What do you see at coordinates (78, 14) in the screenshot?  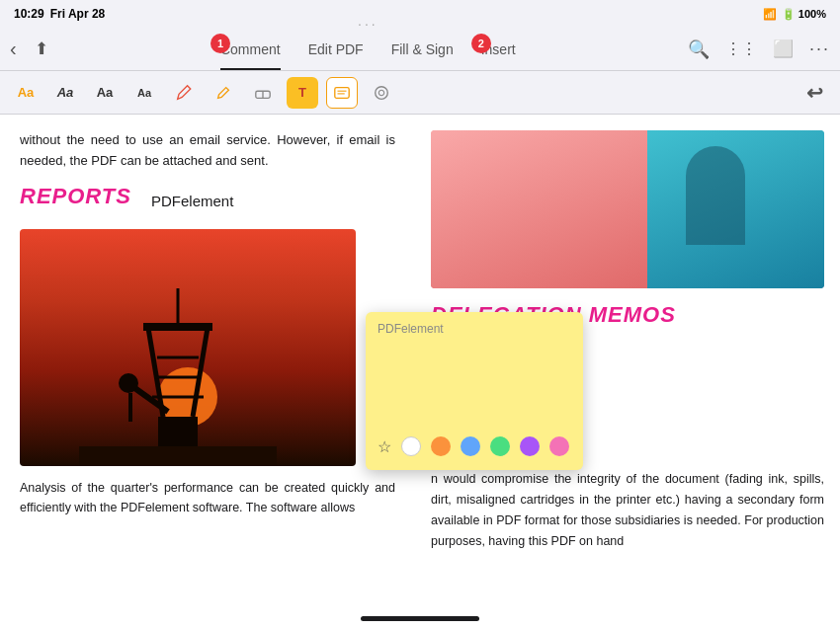 I see `status-day: Fri Apr 28` at bounding box center [78, 14].